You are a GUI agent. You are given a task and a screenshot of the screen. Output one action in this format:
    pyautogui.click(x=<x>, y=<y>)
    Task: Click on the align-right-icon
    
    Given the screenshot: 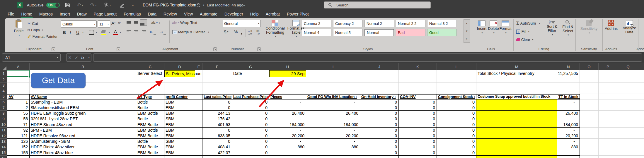 What is the action you would take?
    pyautogui.click(x=144, y=32)
    